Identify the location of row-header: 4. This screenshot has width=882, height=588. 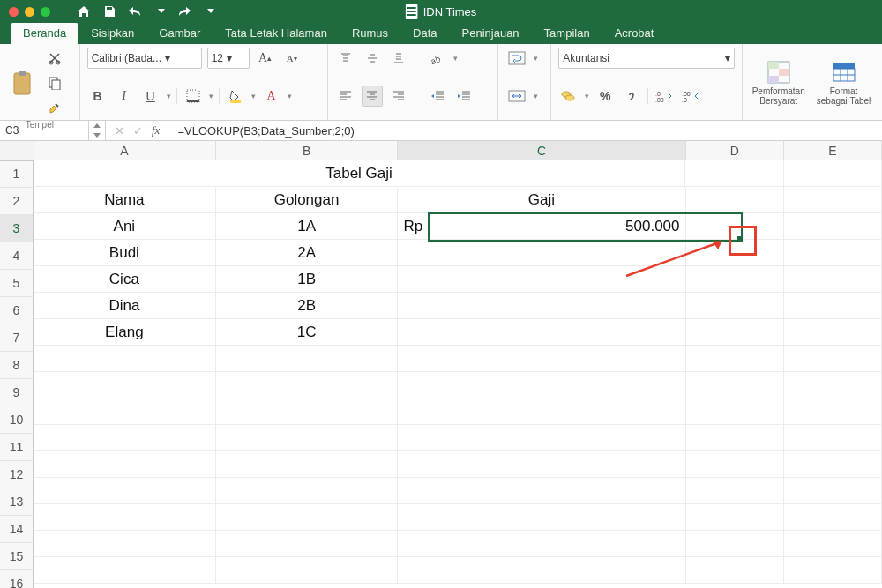
(17, 256).